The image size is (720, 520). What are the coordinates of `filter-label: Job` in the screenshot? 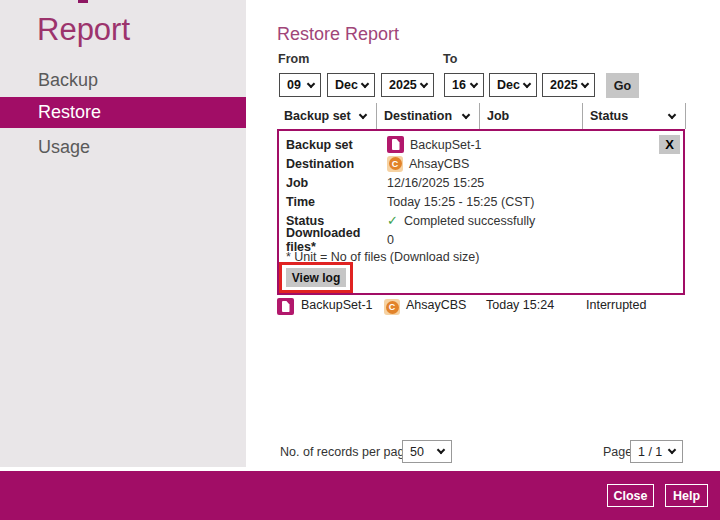 It's located at (498, 116).